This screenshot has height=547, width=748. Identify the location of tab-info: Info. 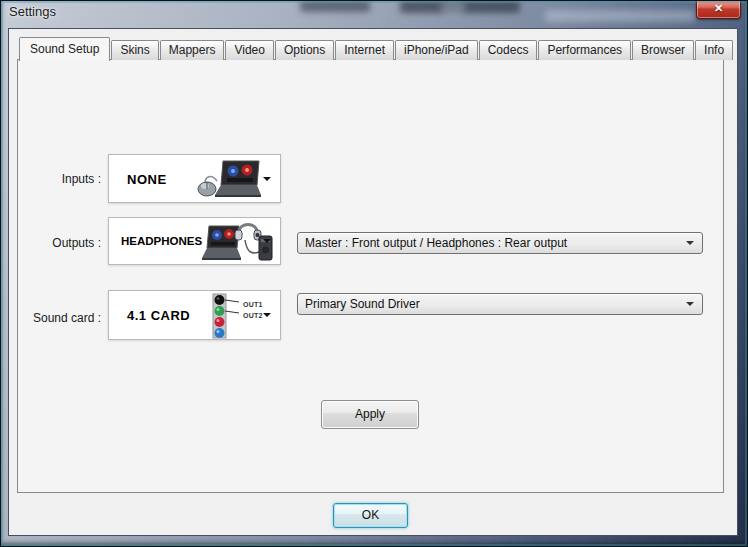
(714, 50).